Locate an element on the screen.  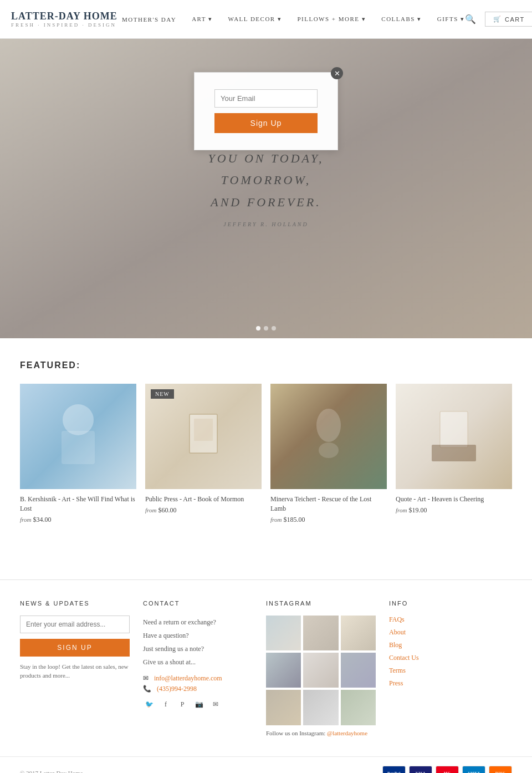
hero-quote-line1: YOU ON TODAY, is located at coordinates (266, 159).